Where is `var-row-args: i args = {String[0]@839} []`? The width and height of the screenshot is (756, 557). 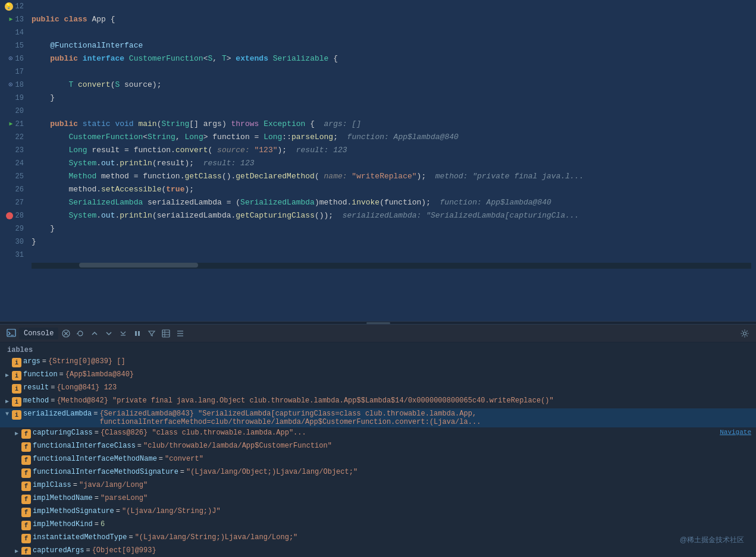
var-row-args: i args = {String[0]@839} [] is located at coordinates (378, 363).